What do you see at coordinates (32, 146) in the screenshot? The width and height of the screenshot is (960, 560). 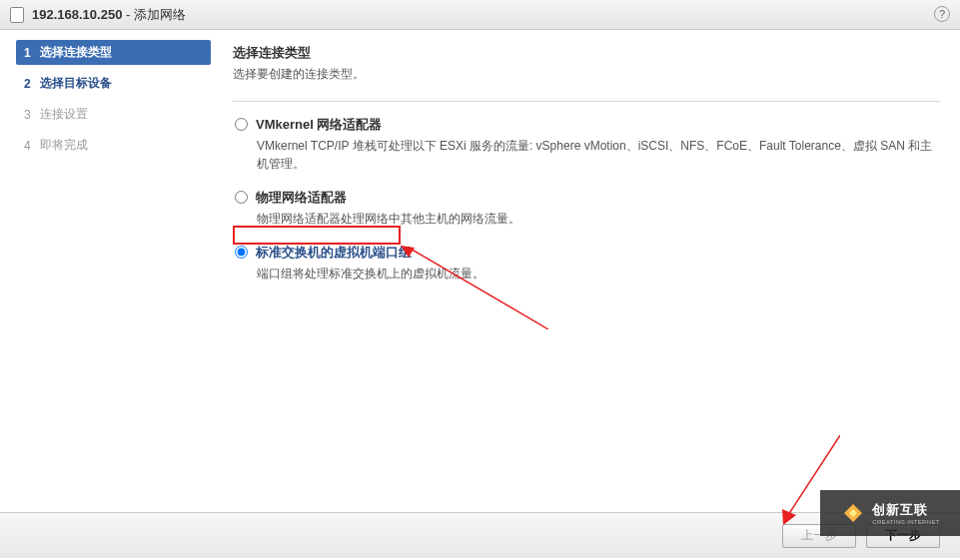 I see `step-num: 4` at bounding box center [32, 146].